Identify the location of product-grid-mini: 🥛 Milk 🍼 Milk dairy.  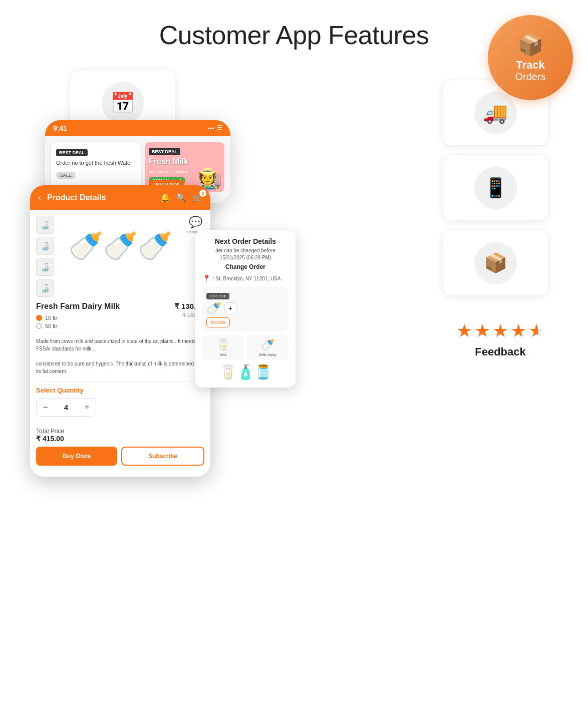
(245, 347).